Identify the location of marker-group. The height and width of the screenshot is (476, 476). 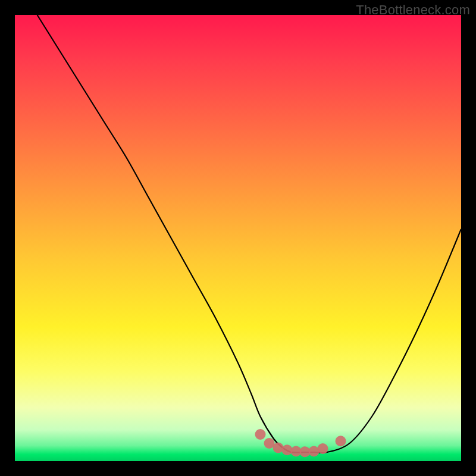
(301, 443).